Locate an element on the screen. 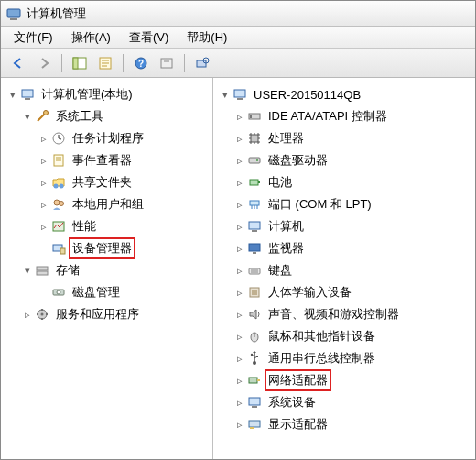  device-network-adapters: ▹ 网络适配器 is located at coordinates (345, 380).